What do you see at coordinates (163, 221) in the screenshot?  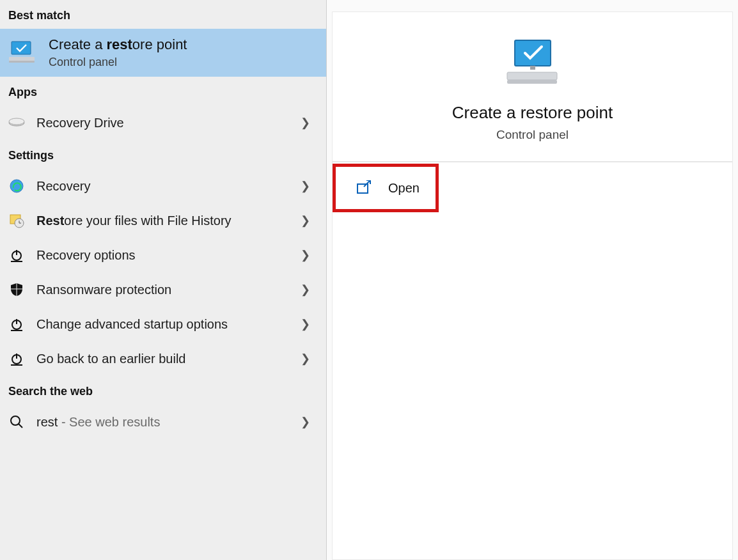 I see `settings-result-file-history: Restore your files with File History ❯` at bounding box center [163, 221].